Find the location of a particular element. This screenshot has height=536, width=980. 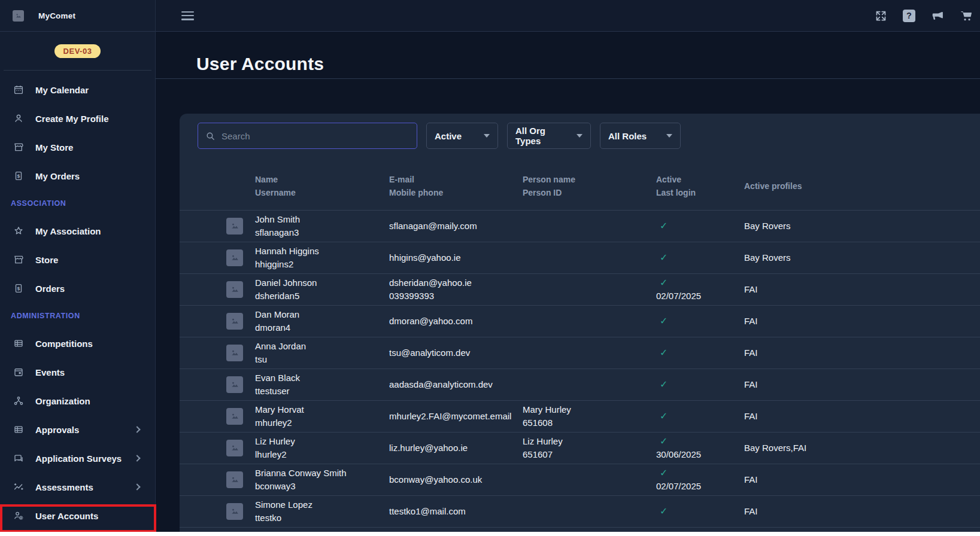

help-icon: ? is located at coordinates (909, 16).